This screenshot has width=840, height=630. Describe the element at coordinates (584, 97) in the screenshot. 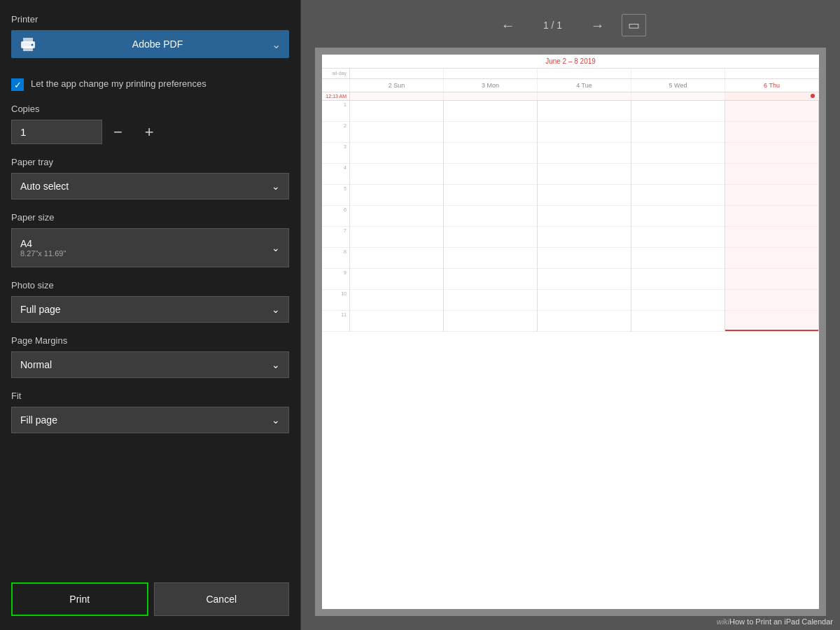

I see `time-cell-tue` at that location.